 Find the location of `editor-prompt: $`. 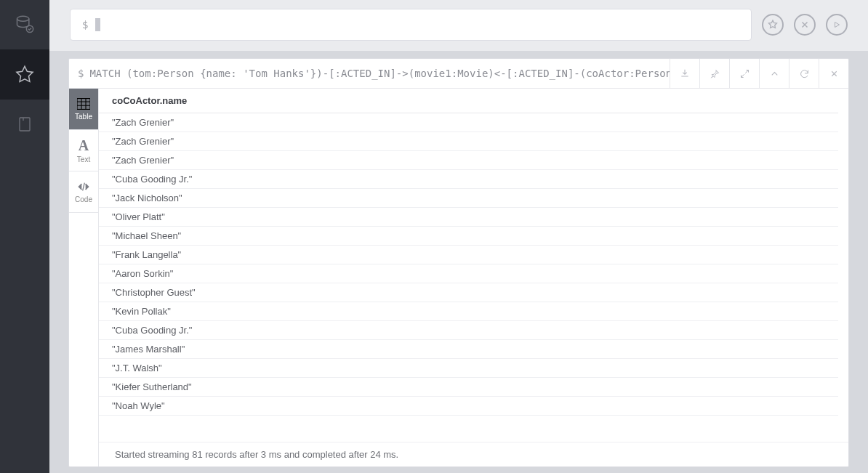

editor-prompt: $ is located at coordinates (85, 25).